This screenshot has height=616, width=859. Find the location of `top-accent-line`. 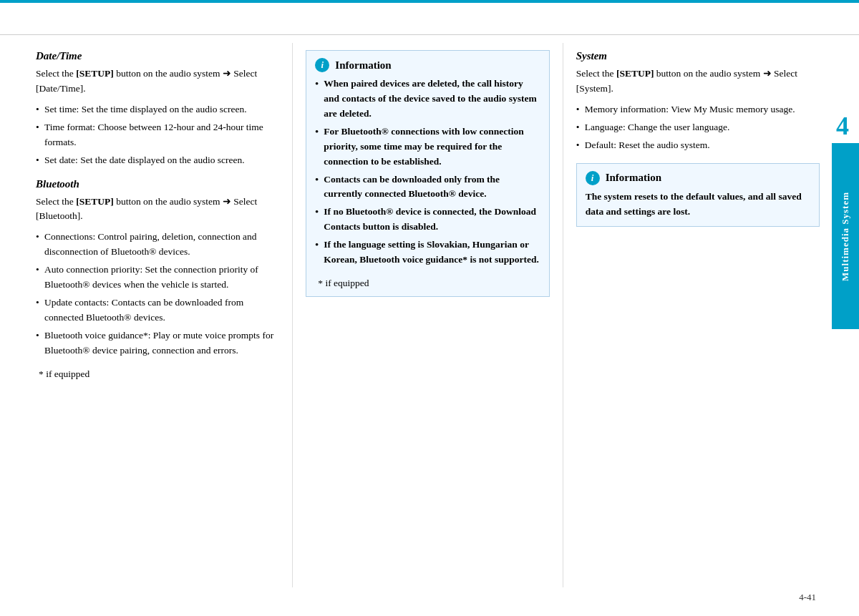

top-accent-line is located at coordinates (430, 1).